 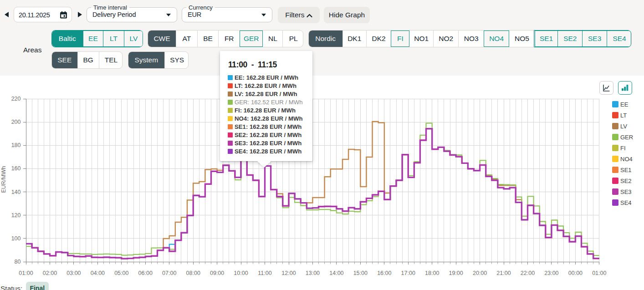 What do you see at coordinates (16, 99) in the screenshot?
I see `svg-text: 220` at bounding box center [16, 99].